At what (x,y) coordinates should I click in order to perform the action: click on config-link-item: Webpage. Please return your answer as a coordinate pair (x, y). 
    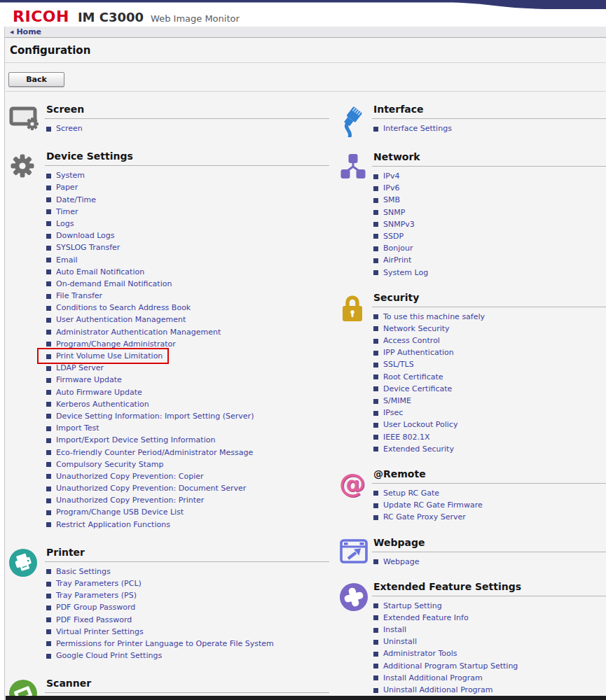
    Looking at the image, I should click on (490, 562).